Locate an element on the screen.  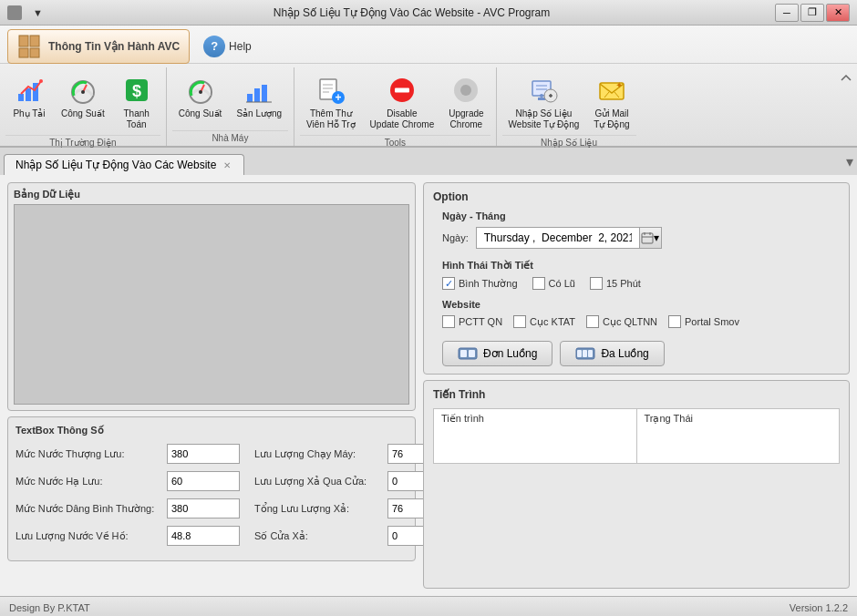
checkbox-portal-smov is located at coordinates (675, 322).